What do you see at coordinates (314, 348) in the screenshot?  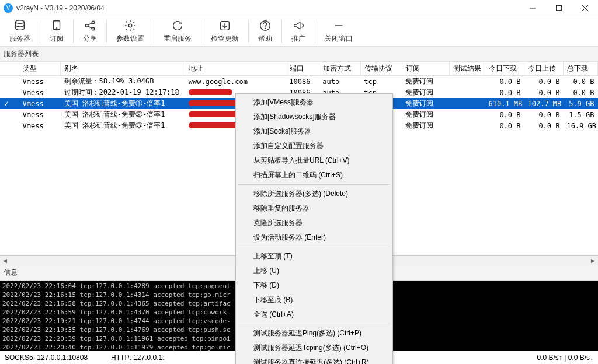 I see `context-menu-item: 测试服务器延迟Tcping(多选) (Ctrl+O)` at bounding box center [314, 348].